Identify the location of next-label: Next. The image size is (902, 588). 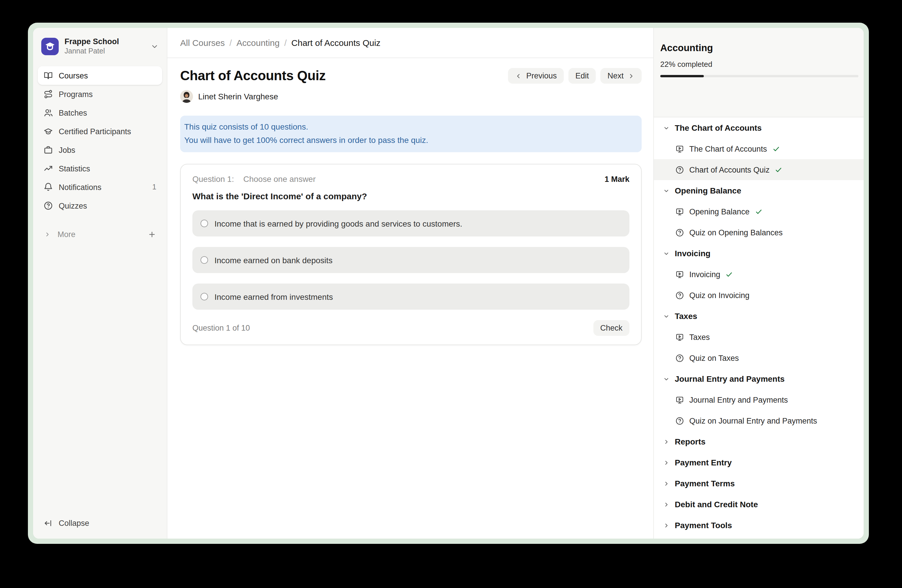
(615, 76).